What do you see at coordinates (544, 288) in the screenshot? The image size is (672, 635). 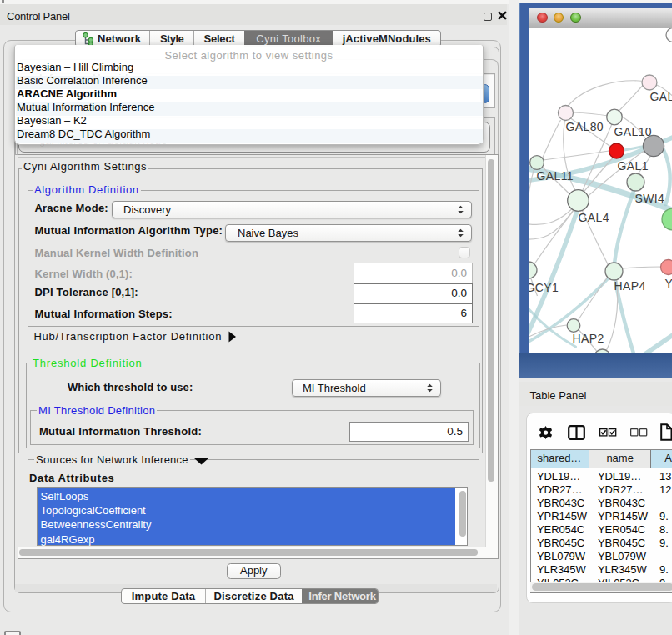 I see `svg-text: GCY1` at bounding box center [544, 288].